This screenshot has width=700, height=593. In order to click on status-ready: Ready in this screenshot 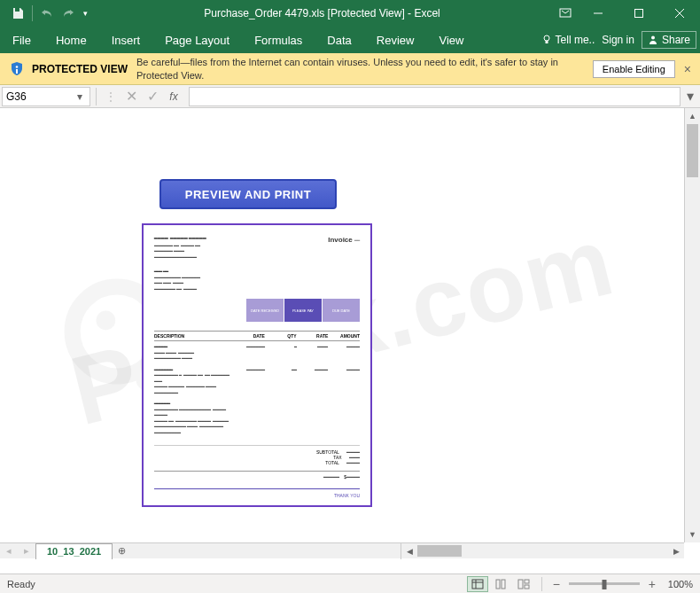, I will do `click(21, 584)`.